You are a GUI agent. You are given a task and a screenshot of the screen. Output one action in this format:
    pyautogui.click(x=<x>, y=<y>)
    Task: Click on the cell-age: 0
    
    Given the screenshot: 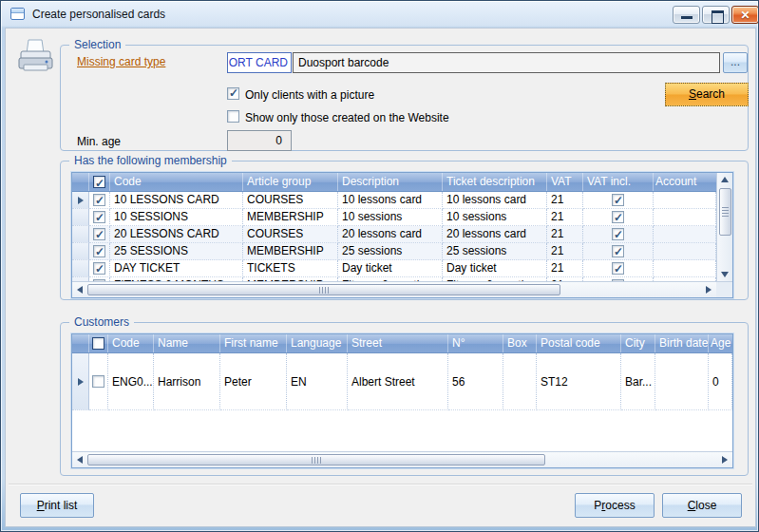 What is the action you would take?
    pyautogui.click(x=720, y=382)
    